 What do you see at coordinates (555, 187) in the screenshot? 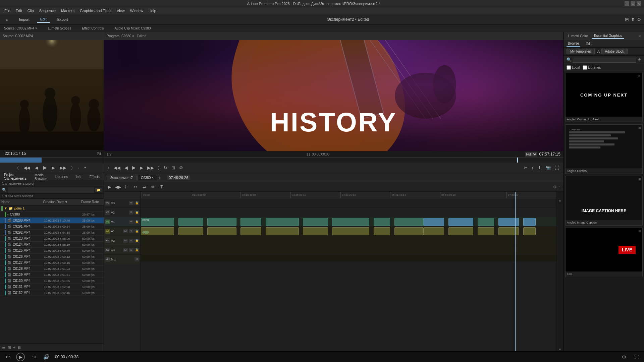
I see `timeline-settings-btn: ⚙` at bounding box center [555, 187].